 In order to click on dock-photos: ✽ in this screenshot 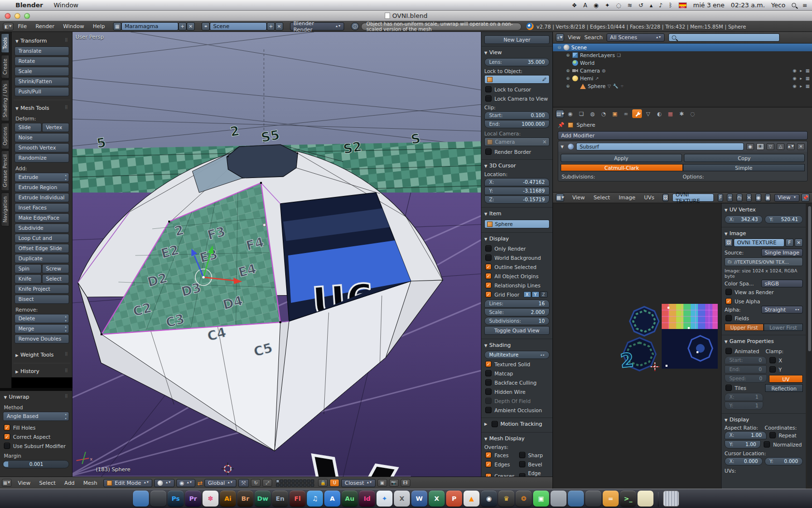, I will do `click(211, 498)`.